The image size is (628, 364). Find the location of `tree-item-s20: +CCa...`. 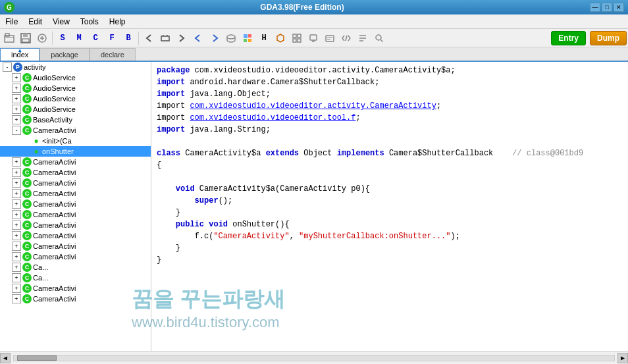

tree-item-s20: +CCa... is located at coordinates (75, 278).